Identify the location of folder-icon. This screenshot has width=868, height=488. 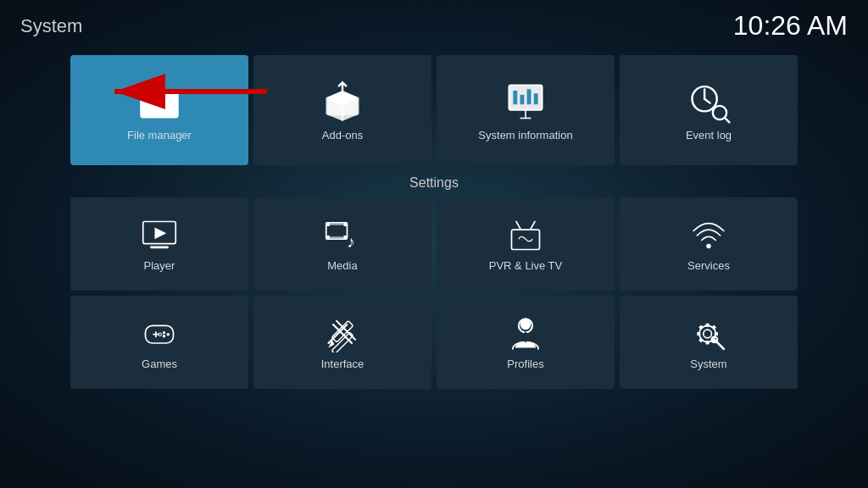
(159, 102).